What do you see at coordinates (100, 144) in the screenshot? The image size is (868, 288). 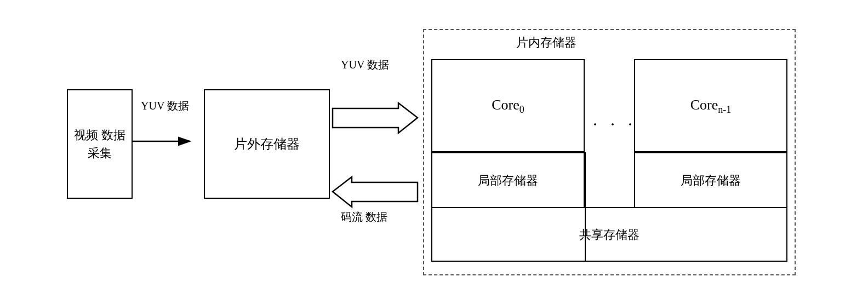 I see `video-capture-box: 视频 数据 采集` at bounding box center [100, 144].